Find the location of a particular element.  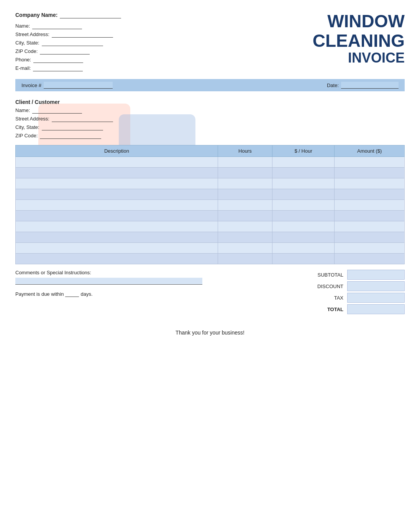

name-row: Name: is located at coordinates (164, 26).